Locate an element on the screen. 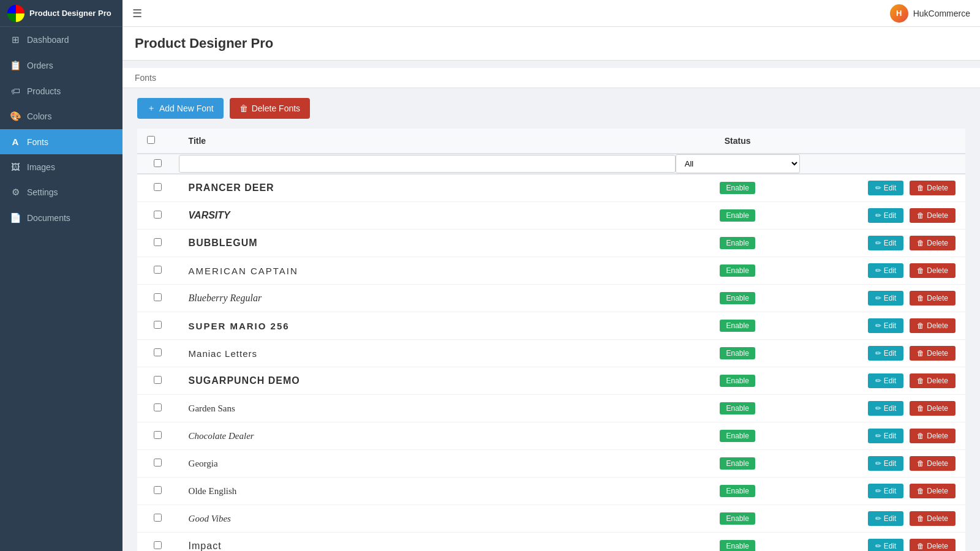  menu-toggle-icon: ☰ is located at coordinates (137, 13).